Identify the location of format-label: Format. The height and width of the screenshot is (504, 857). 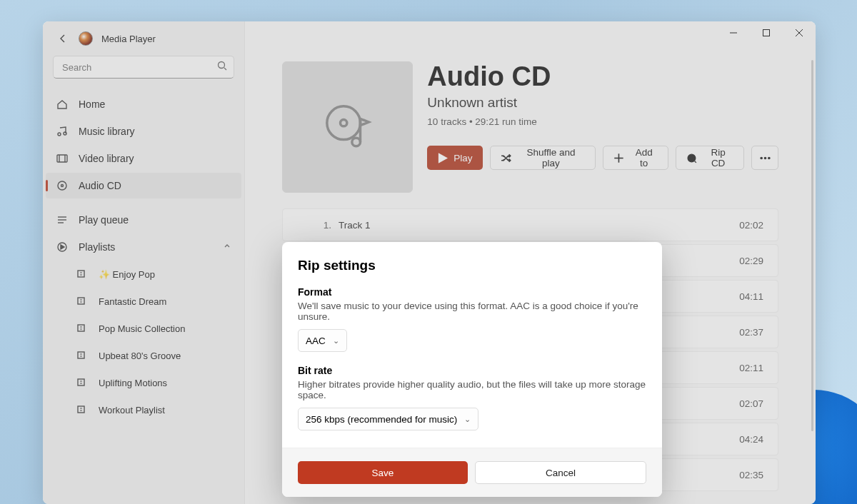
(472, 292).